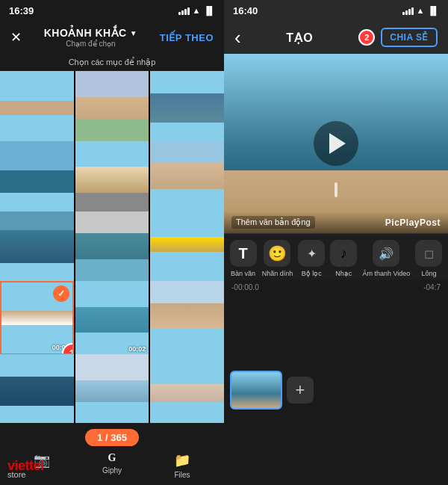 This screenshot has height=485, width=448. I want to click on play-button, so click(336, 143).